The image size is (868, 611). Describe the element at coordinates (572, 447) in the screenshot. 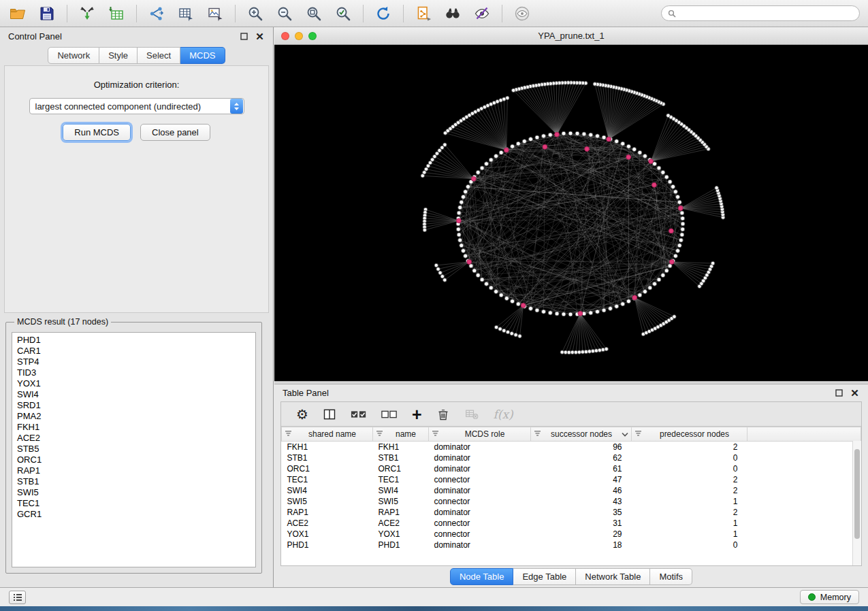

I see `table-row: FKH1FKH1dominator962` at that location.